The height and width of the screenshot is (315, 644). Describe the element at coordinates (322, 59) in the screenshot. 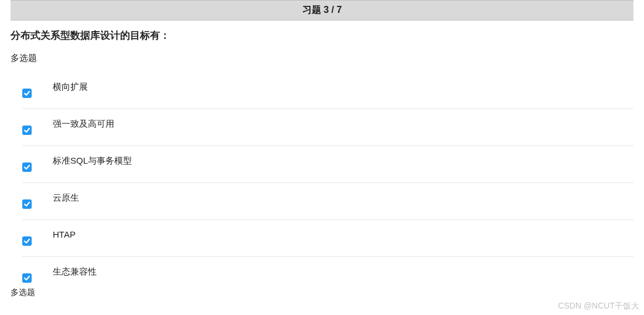

I see `question-type: 多选题` at that location.